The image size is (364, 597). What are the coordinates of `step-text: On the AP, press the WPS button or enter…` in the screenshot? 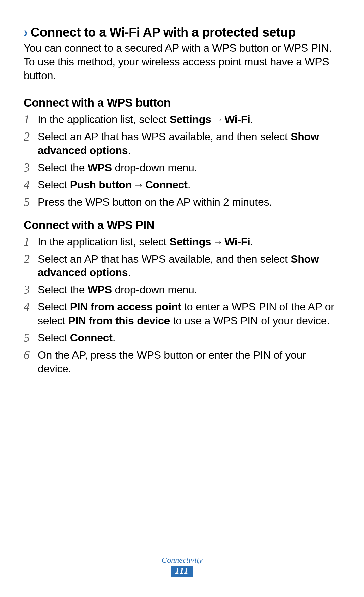 It's located at (189, 362).